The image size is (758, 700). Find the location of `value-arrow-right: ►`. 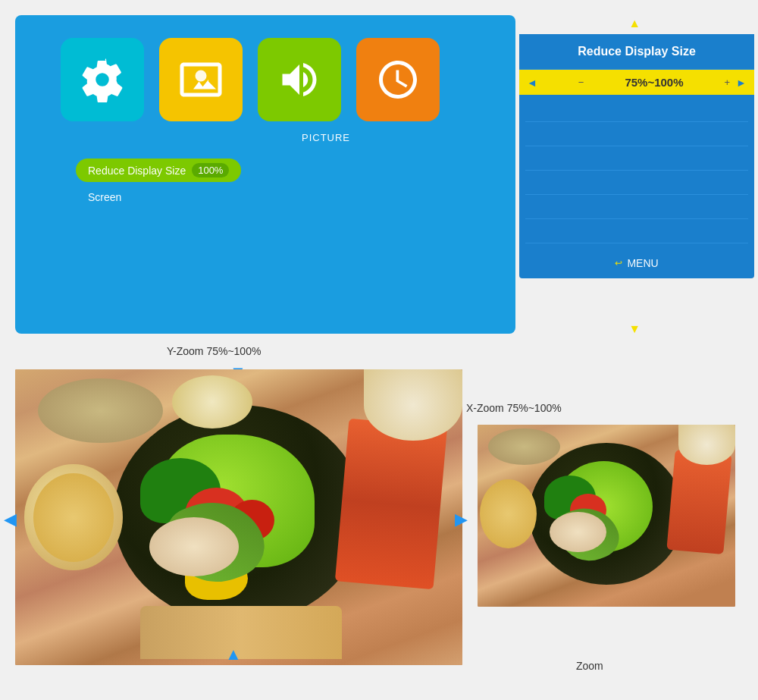

value-arrow-right: ► is located at coordinates (741, 83).